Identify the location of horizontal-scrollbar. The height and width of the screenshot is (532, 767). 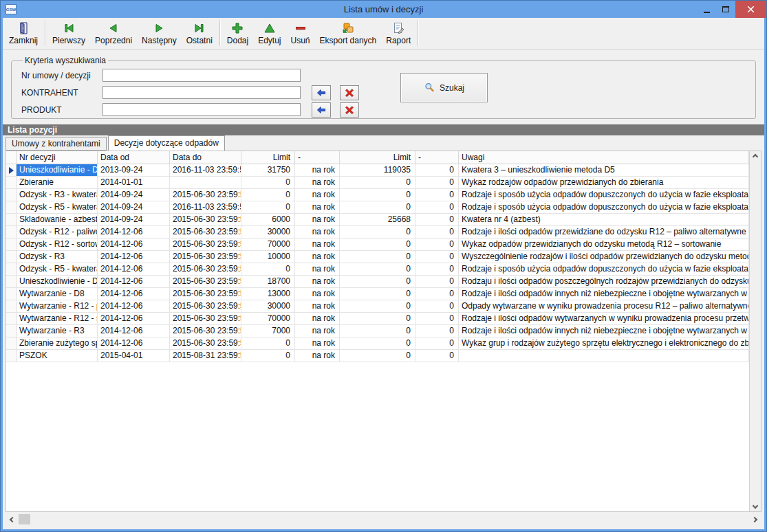
(384, 520).